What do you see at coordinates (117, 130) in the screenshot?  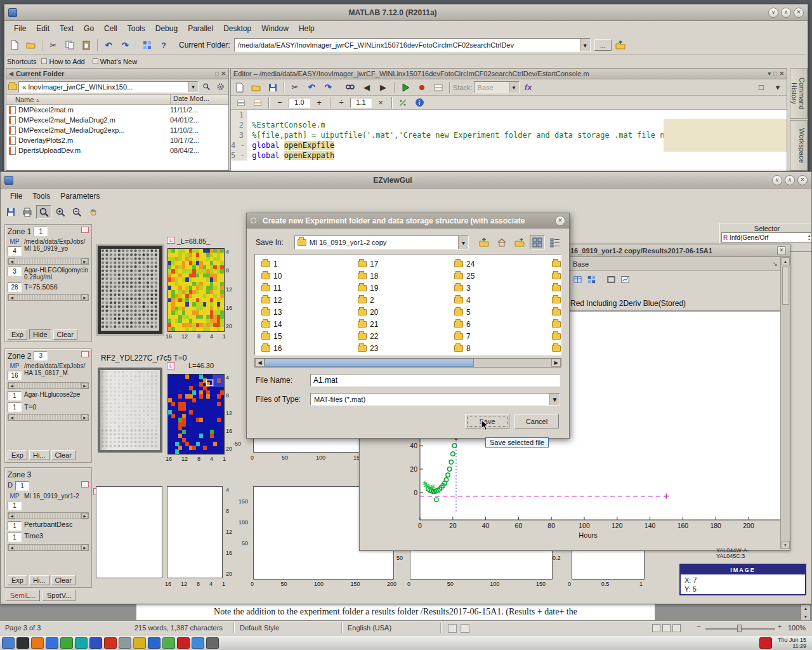 I see `file-row: DMPexcel2mat_MediaDrug2exp... 11/10/2...` at bounding box center [117, 130].